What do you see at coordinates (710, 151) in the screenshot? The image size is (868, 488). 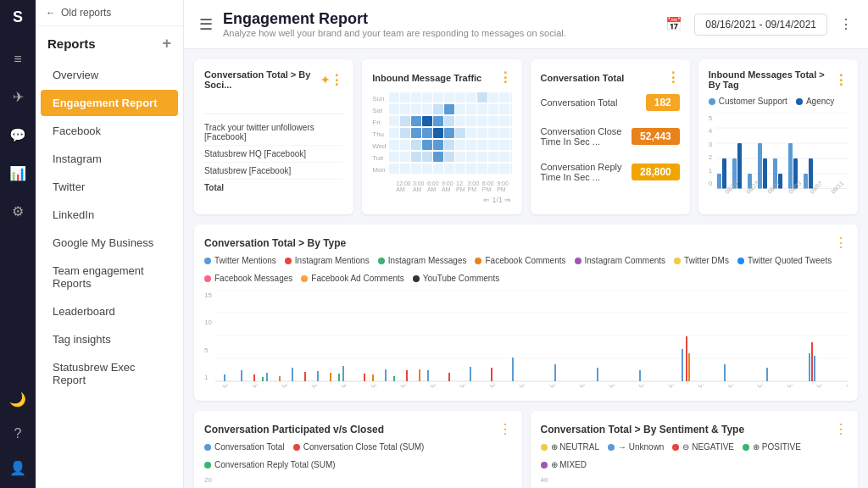 I see `card4-y-labels: 012345` at bounding box center [710, 151].